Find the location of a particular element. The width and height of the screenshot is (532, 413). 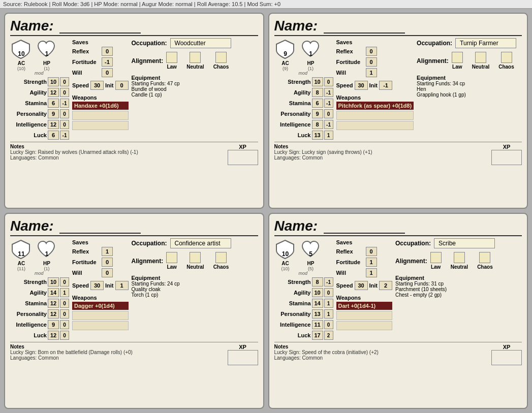

hp-label: HP is located at coordinates (311, 63).